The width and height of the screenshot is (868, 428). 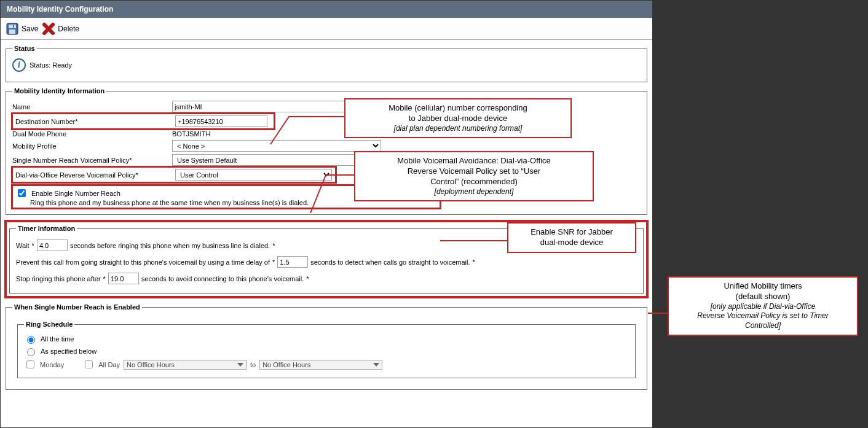 I want to click on delete-icon, so click(x=49, y=29).